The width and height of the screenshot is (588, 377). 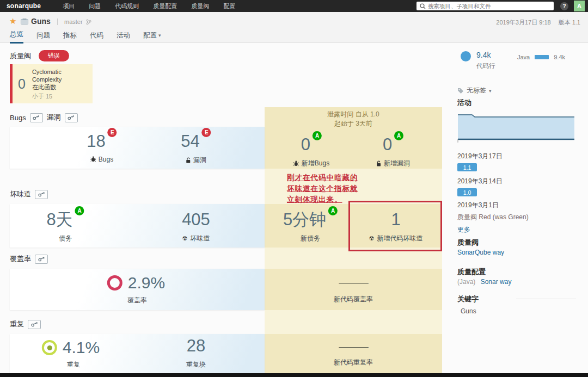 What do you see at coordinates (190, 141) in the screenshot?
I see `vulnerabilities-value: 54` at bounding box center [190, 141].